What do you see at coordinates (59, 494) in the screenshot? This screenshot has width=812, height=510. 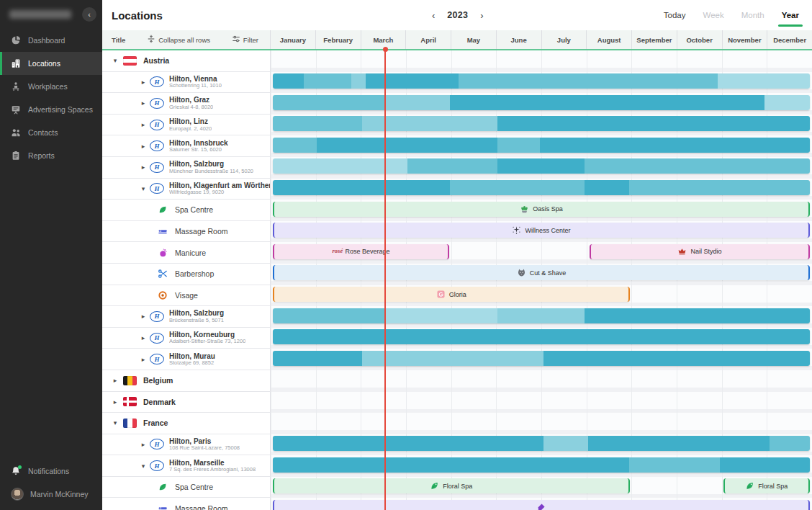 I see `user-name: Marvin McKinney` at bounding box center [59, 494].